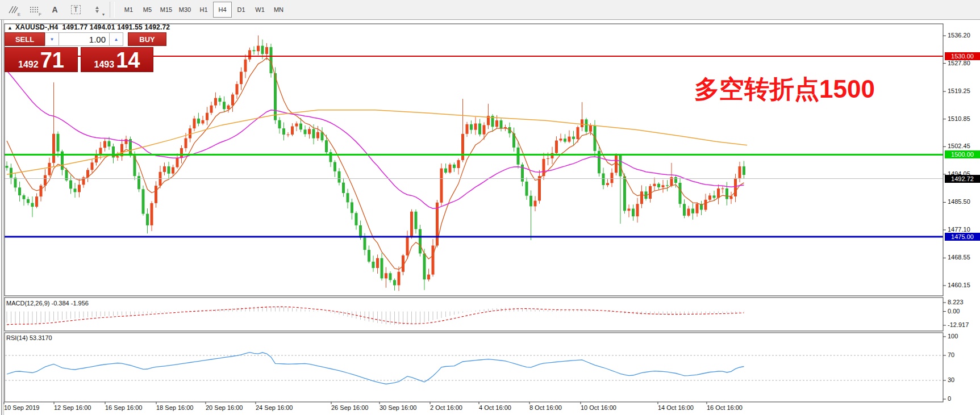 This screenshot has width=980, height=415. Describe the element at coordinates (490, 10) in the screenshot. I see `toolbar: EFAT▾ M1M5M15M30H1H4D1W1MN` at that location.